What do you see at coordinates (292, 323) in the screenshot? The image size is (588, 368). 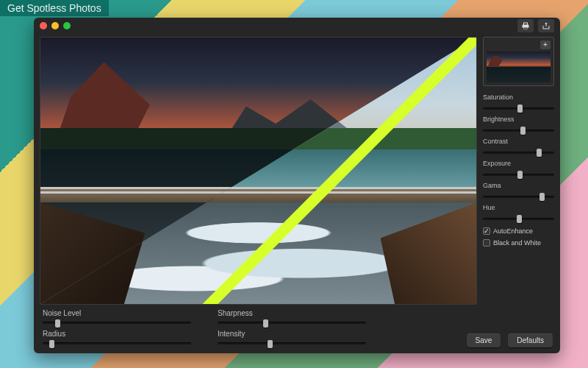 I see `sharpness-slider` at bounding box center [292, 323].